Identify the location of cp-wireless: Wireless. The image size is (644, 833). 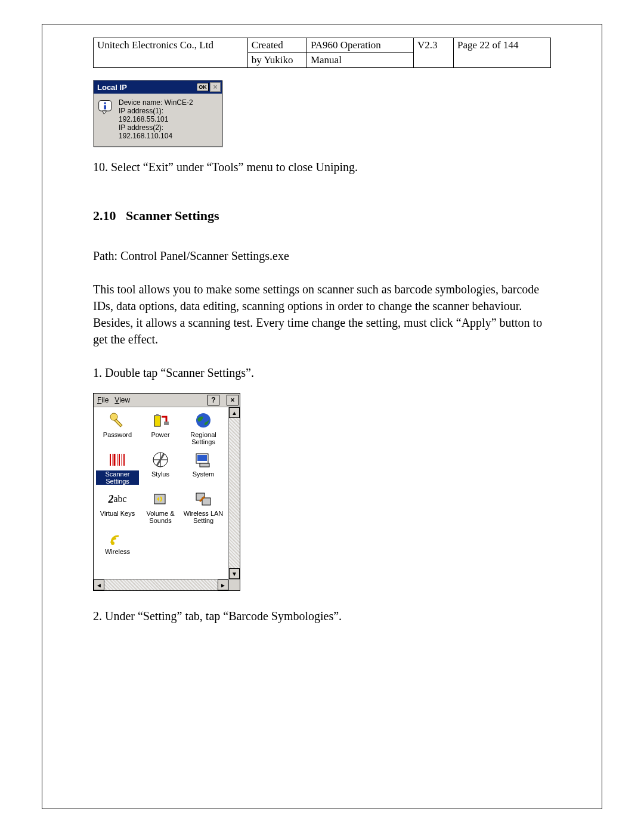
(117, 544).